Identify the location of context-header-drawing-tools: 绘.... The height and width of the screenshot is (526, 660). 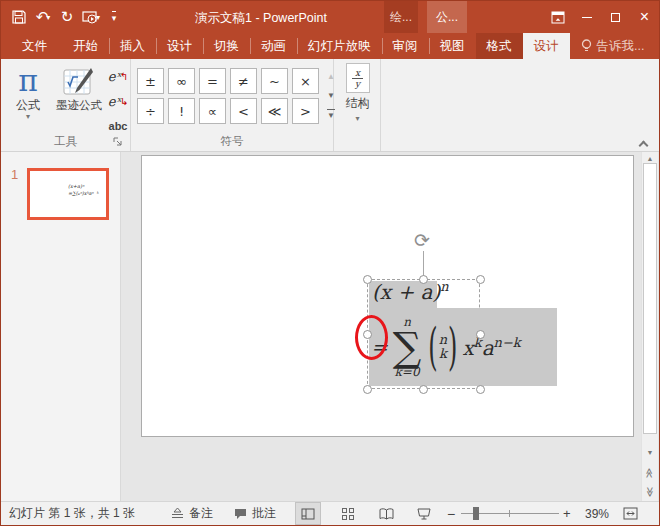
(401, 17).